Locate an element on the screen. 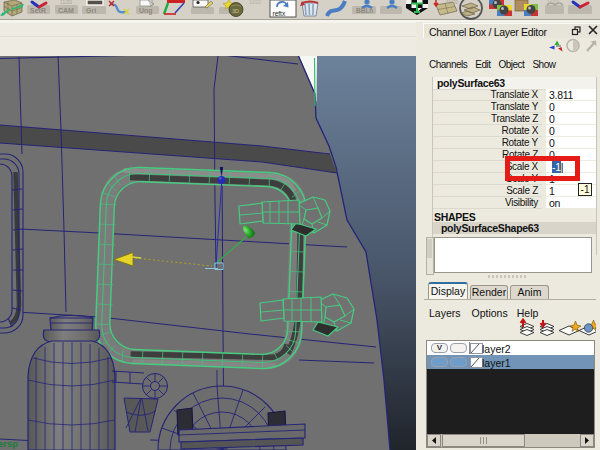 The image size is (600, 450). svg-text: CAM is located at coordinates (66, 10).